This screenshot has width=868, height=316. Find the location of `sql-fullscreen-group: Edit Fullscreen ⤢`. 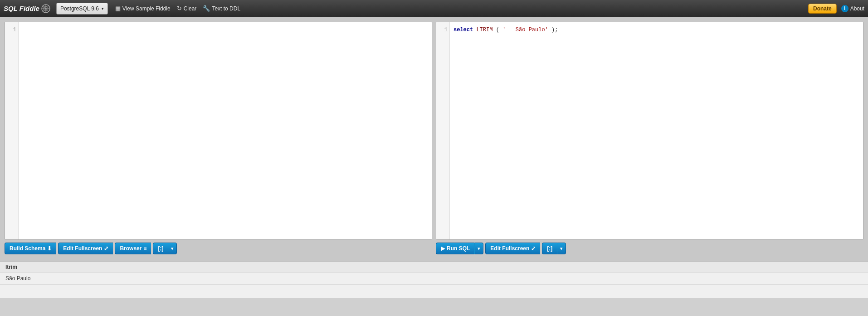

sql-fullscreen-group: Edit Fullscreen ⤢ is located at coordinates (512, 248).